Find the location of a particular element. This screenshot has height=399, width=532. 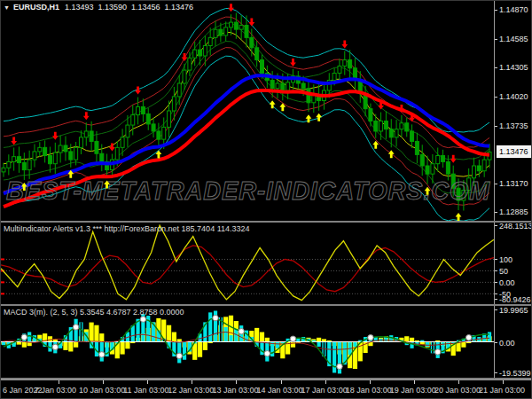

quote-open: 1.13493 is located at coordinates (80, 7).